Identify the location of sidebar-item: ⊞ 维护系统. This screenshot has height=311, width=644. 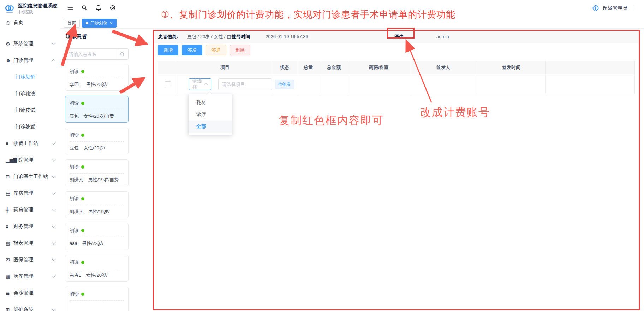
(30, 306).